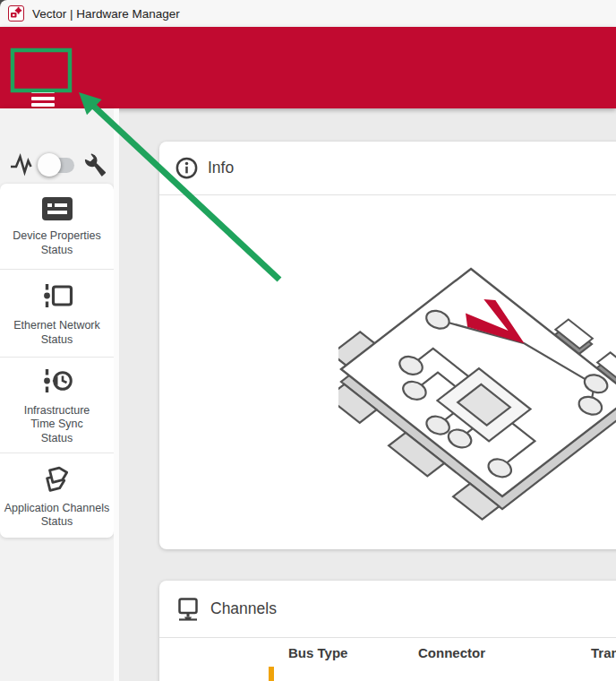 Image resolution: width=616 pixels, height=681 pixels. Describe the element at coordinates (451, 652) in the screenshot. I see `column-header-connector: Connector` at that location.